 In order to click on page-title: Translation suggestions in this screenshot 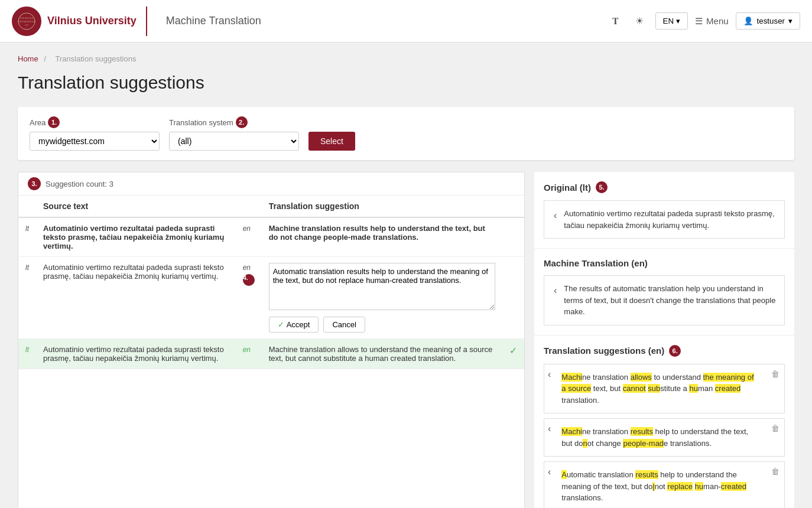, I will do `click(406, 83)`.